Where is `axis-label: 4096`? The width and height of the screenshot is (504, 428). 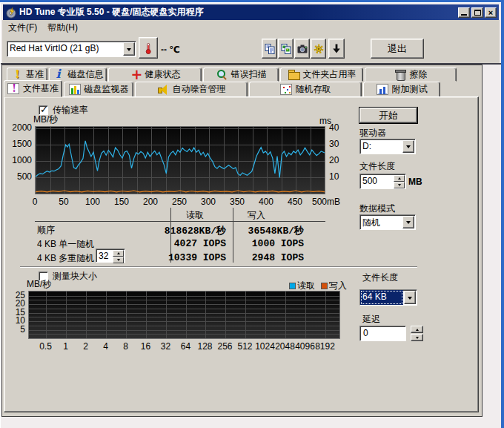
axis-label: 4096 is located at coordinates (305, 346).